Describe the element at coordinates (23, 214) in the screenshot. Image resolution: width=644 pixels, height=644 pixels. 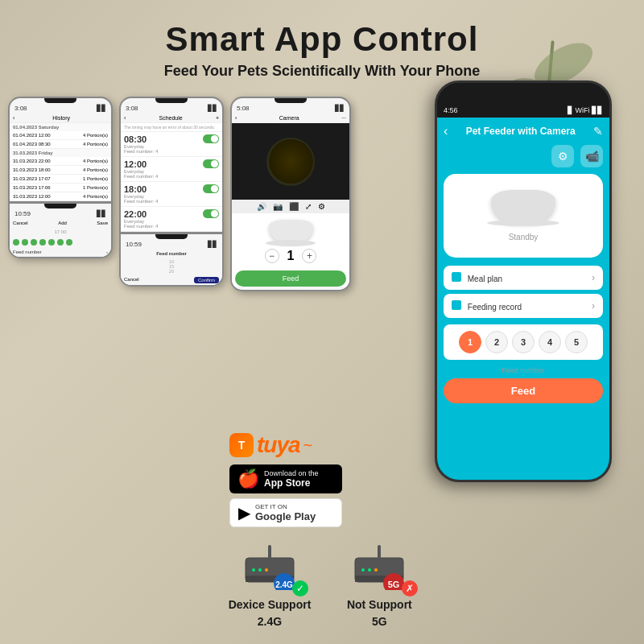
I see `phone-4-time: 10:59` at that location.